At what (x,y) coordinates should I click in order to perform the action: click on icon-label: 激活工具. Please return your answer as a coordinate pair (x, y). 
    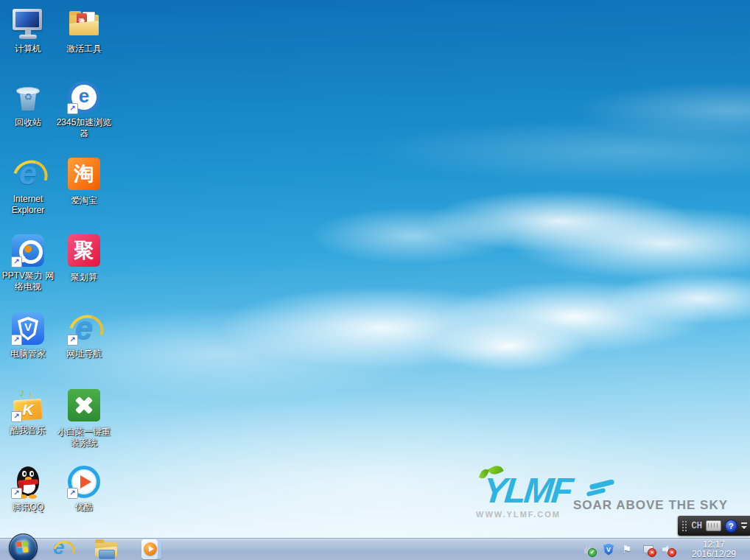
    Looking at the image, I should click on (84, 49).